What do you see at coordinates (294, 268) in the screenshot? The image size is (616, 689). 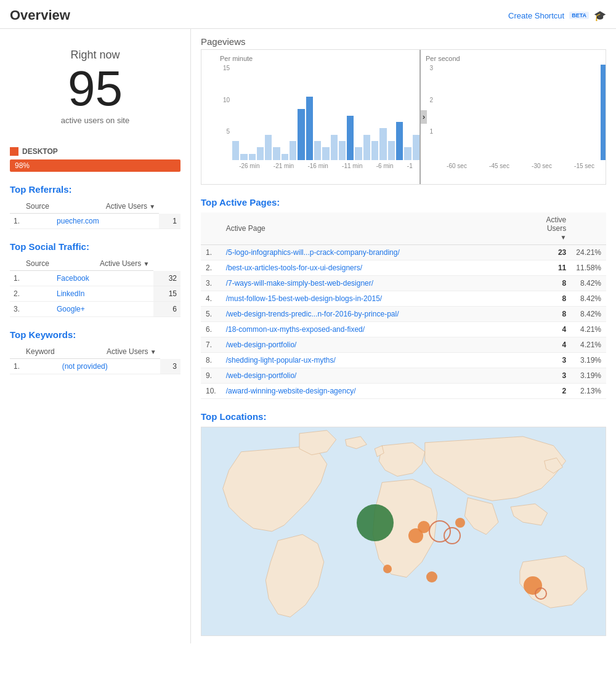 I see `page-link: /best-ux-articles-tools-for-ux-ui-design…` at bounding box center [294, 268].